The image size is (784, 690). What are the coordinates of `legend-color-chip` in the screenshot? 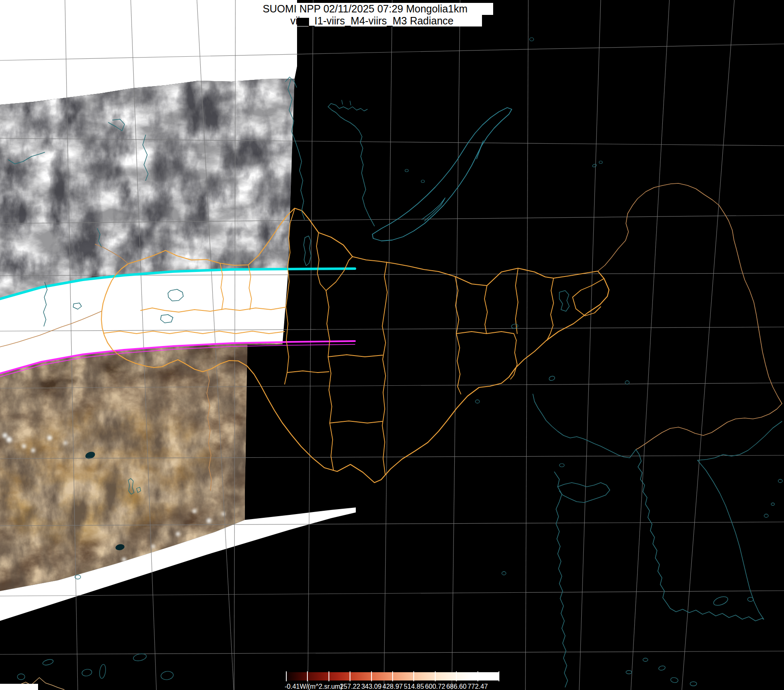 It's located at (303, 22).